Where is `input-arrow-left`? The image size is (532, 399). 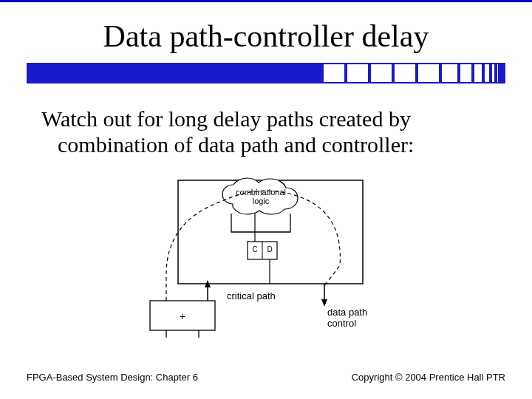
input-arrow-left is located at coordinates (208, 290).